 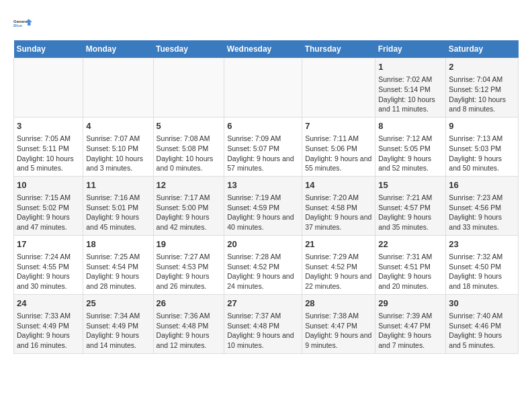 I want to click on day-number: 11, so click(x=118, y=185).